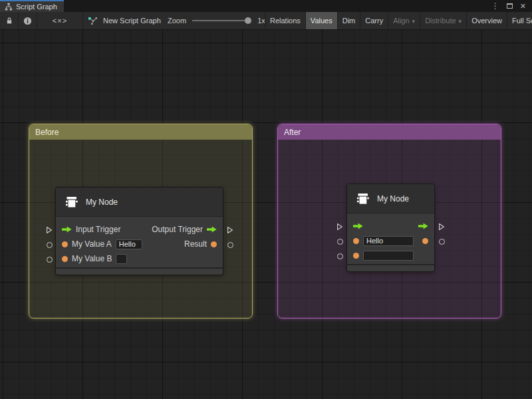  I want to click on node-after-right-ports, so click(442, 234).